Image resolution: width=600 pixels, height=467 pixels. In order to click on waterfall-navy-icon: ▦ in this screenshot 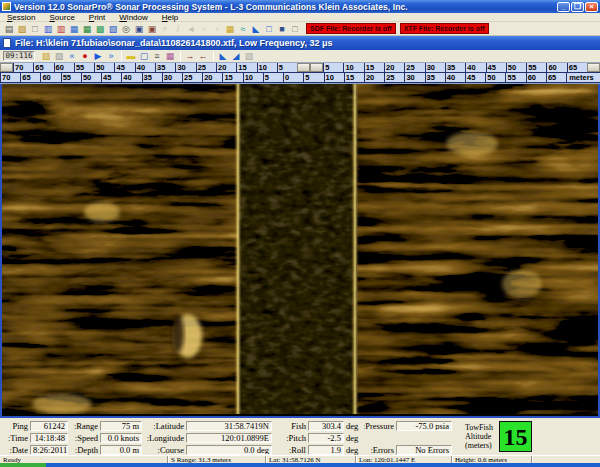, I will do `click(74, 29)`.